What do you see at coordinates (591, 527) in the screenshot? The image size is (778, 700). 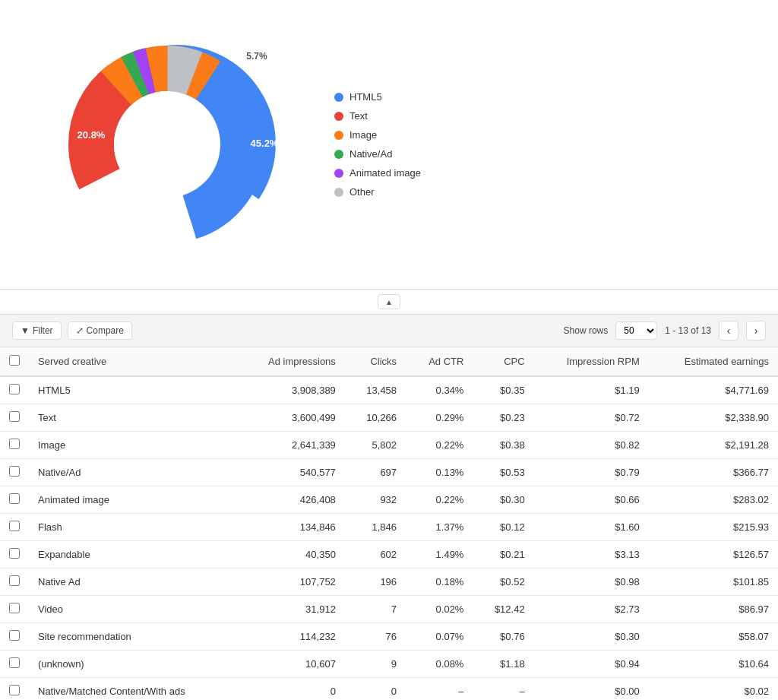 I see `row-cell-6: $1.60` at bounding box center [591, 527].